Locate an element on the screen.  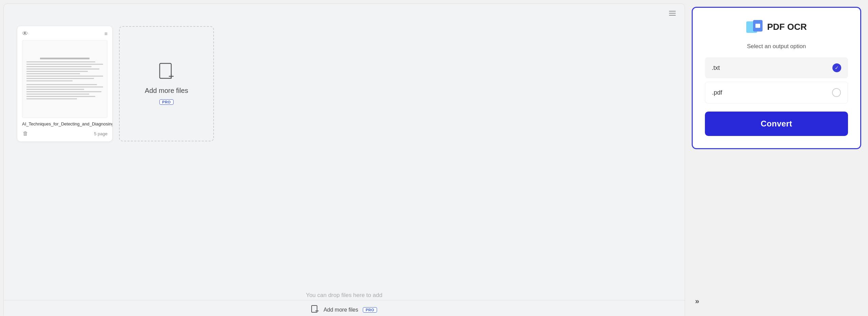
add-files-pro-badge: PRO is located at coordinates (166, 102).